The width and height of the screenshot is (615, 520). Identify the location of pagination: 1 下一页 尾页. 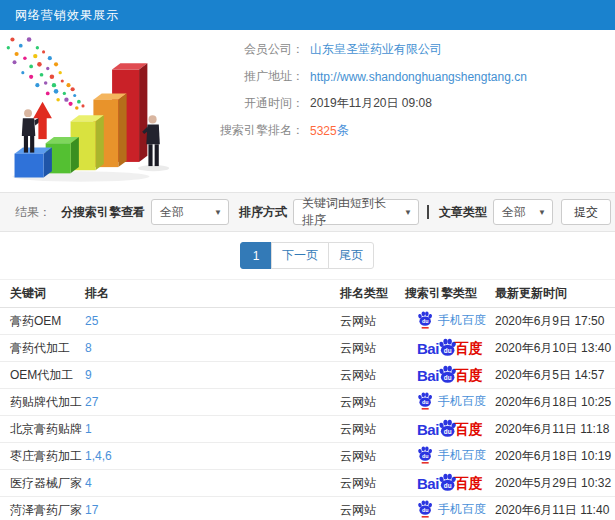
(308, 256).